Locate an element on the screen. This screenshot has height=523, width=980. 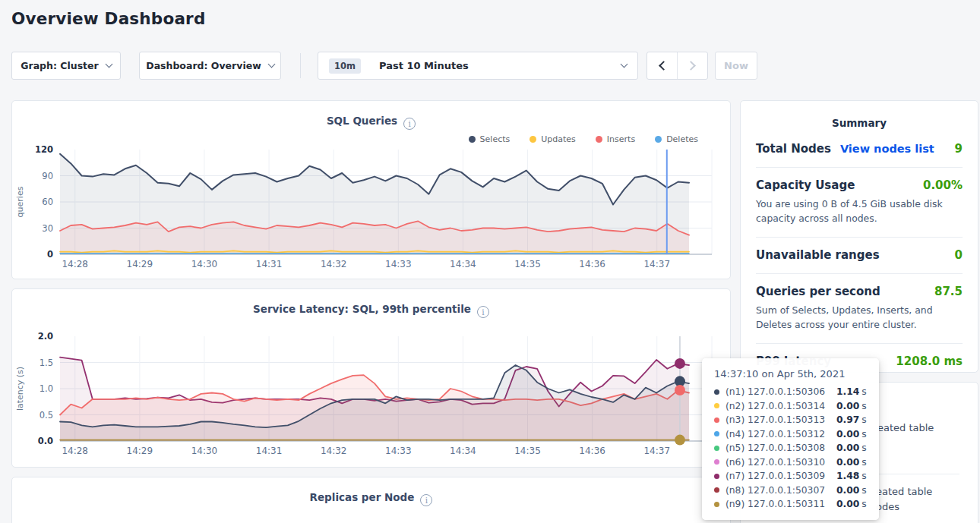
legend-item-updates: Updates is located at coordinates (553, 140).